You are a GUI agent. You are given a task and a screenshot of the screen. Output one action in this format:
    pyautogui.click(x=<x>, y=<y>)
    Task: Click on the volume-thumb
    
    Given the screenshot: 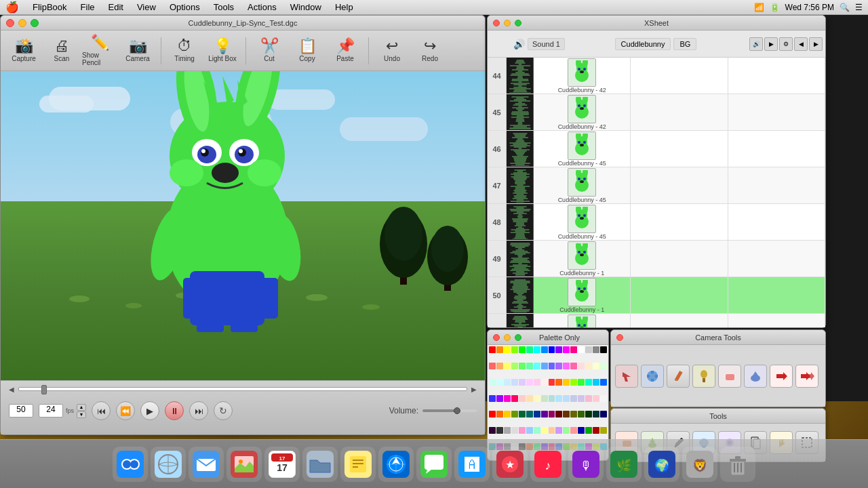 What is the action you would take?
    pyautogui.click(x=457, y=411)
    